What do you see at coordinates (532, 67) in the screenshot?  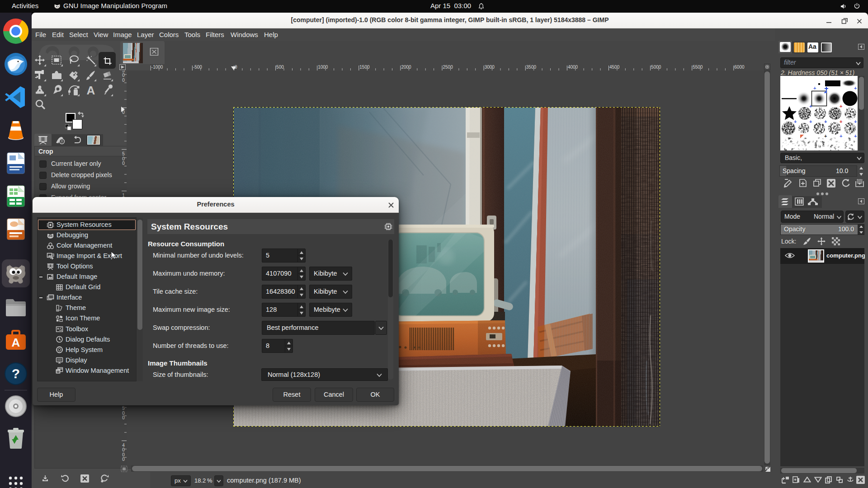 I see `svg-text: 3500` at bounding box center [532, 67].